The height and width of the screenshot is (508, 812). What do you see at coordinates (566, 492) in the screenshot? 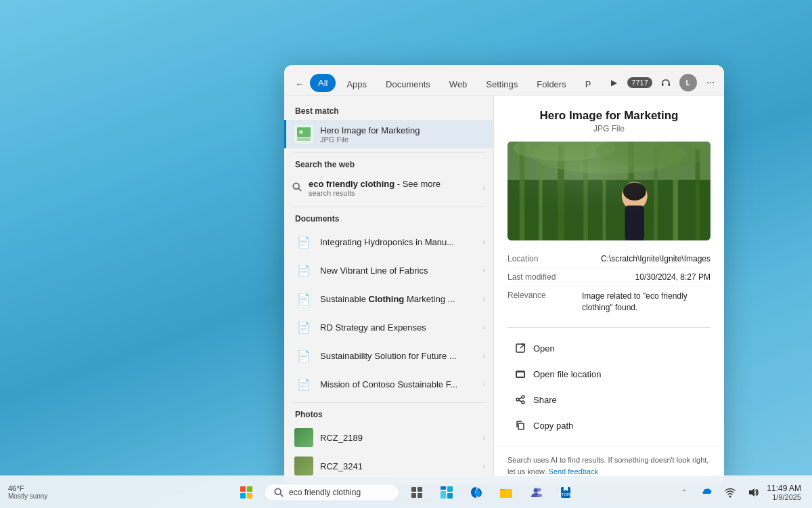
I see `store-button: STORE` at bounding box center [566, 492].